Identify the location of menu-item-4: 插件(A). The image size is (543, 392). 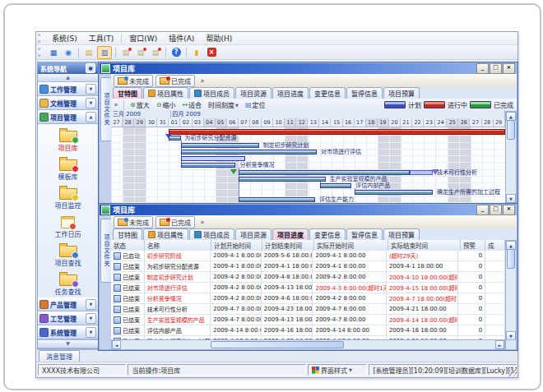
(181, 39).